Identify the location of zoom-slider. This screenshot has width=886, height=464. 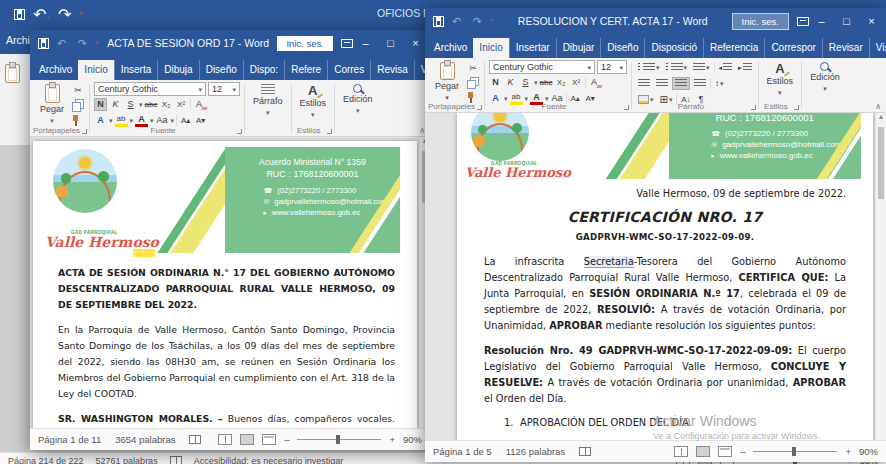
(795, 452).